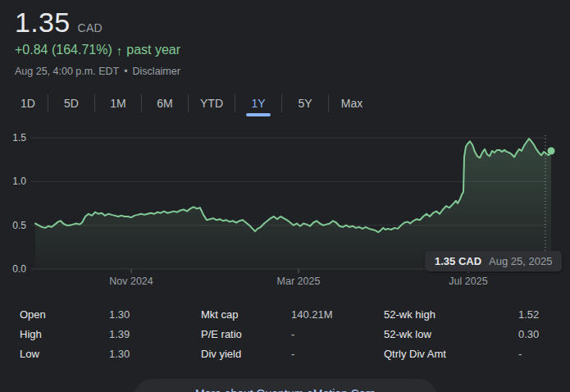 Image resolution: width=570 pixels, height=392 pixels. I want to click on stats-column: Mkt cap140.21MP/E ratio-Div yield-, so click(283, 335).